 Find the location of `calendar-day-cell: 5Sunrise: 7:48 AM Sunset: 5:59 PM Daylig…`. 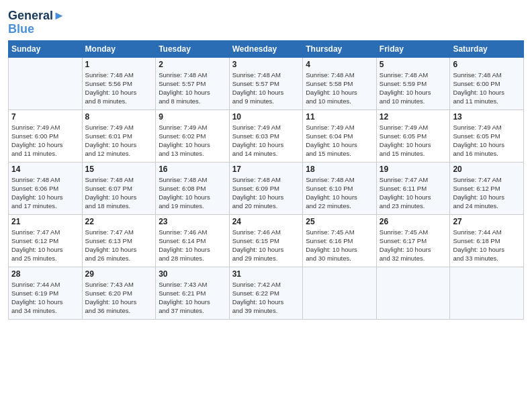

calendar-day-cell: 5Sunrise: 7:48 AM Sunset: 5:59 PM Daylig… is located at coordinates (413, 83).